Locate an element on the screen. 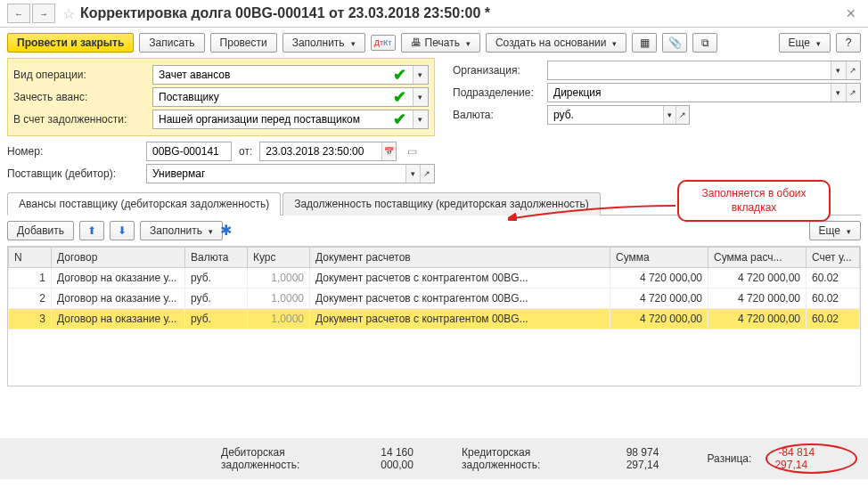  col-acc: Счет у... is located at coordinates (833, 258).